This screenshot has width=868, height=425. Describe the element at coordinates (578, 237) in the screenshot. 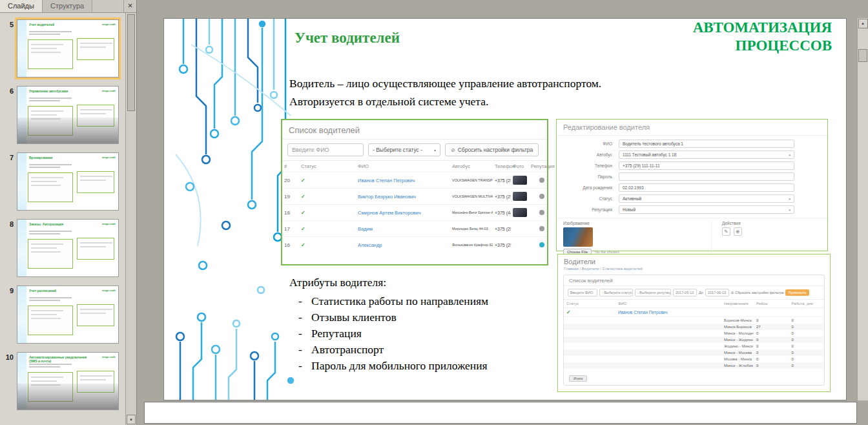

I see `driver-photo-preview` at that location.